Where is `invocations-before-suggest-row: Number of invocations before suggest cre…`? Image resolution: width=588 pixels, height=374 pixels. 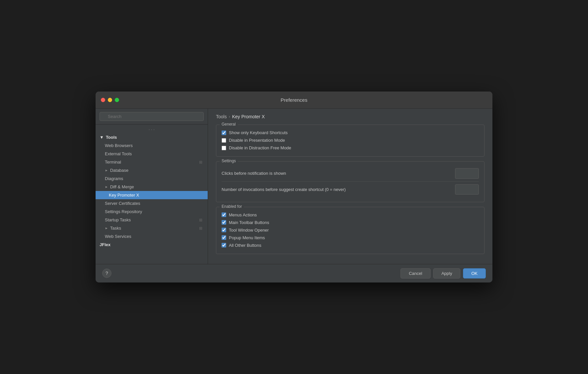
invocations-before-suggest-row: Number of invocations before suggest cre… is located at coordinates (350, 190).